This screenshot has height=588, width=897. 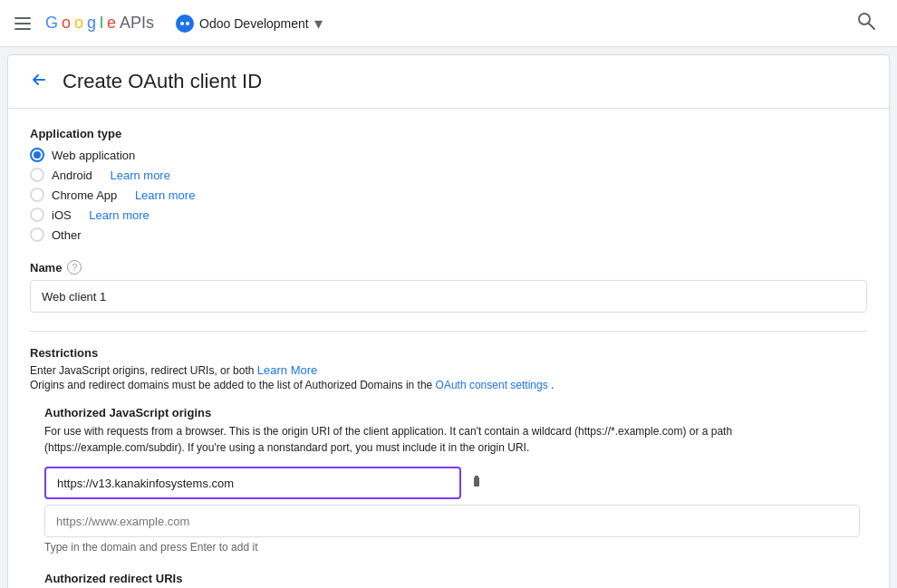 I want to click on app-type-label: Application type, so click(x=448, y=134).